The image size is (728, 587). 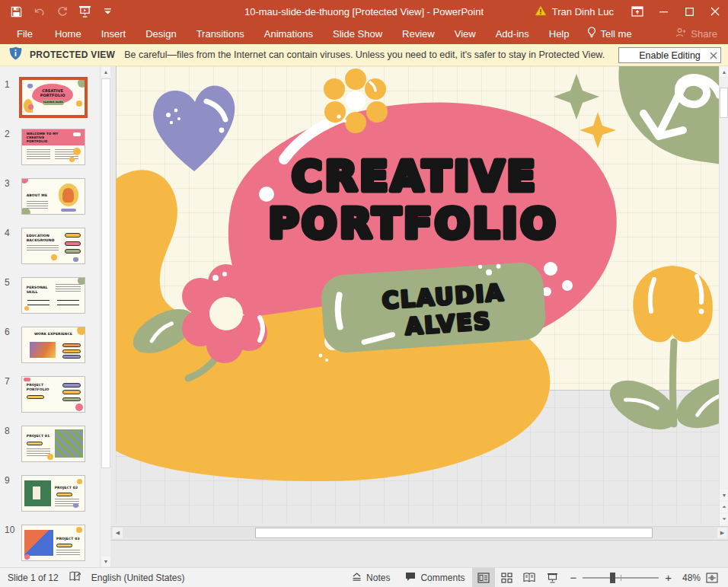 What do you see at coordinates (53, 394) in the screenshot?
I see `slide-thumbnail: PROJECT PORTFOLIO` at bounding box center [53, 394].